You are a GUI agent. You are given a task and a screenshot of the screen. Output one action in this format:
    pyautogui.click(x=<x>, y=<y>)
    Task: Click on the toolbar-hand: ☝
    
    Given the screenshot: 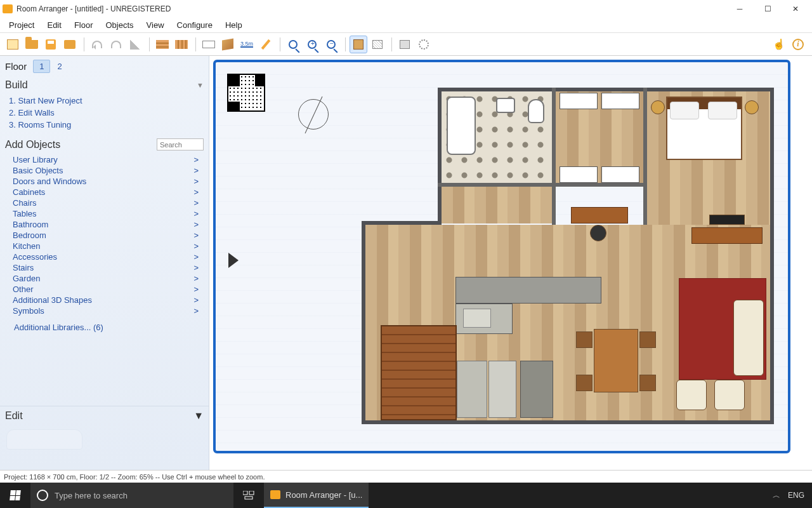 What is the action you would take?
    pyautogui.click(x=779, y=44)
    